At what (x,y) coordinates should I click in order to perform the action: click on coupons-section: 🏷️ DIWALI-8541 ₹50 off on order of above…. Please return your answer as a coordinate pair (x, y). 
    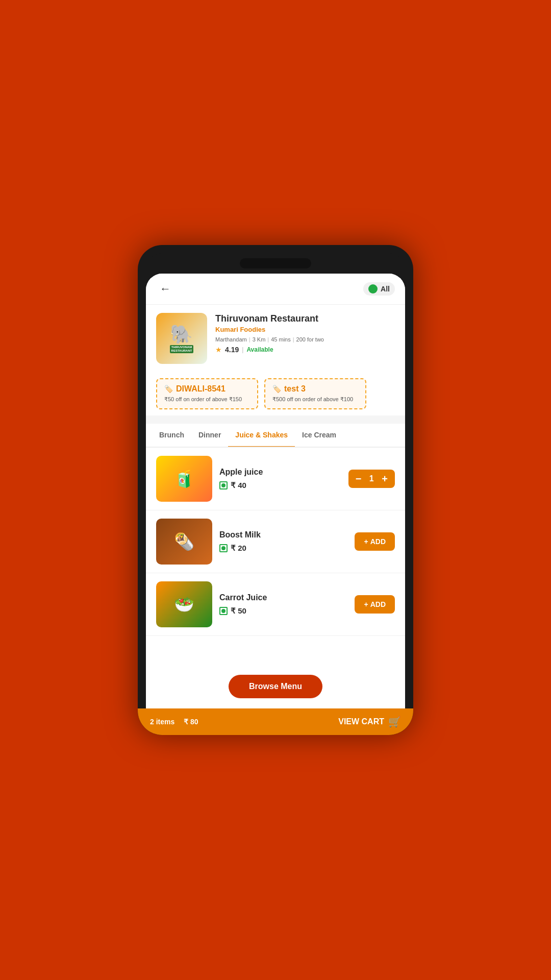
    Looking at the image, I should click on (276, 394).